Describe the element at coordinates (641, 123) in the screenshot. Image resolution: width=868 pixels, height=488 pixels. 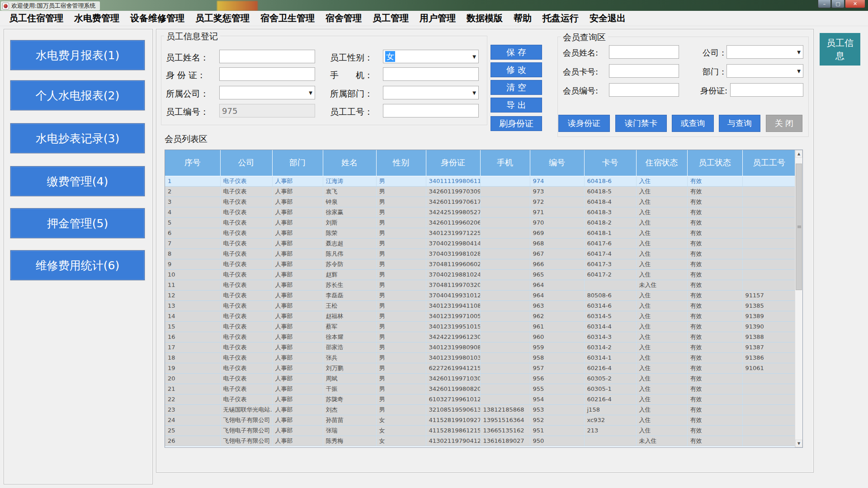
I see `read-access-card-button: 读门禁卡` at that location.